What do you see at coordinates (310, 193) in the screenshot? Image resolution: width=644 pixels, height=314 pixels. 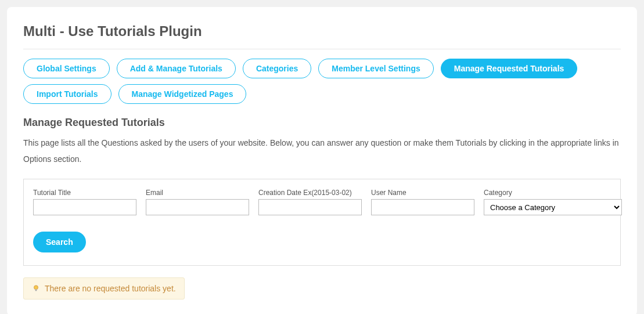 I see `filter-date-label: Creation Date Ex(2015-03-02)` at bounding box center [310, 193].